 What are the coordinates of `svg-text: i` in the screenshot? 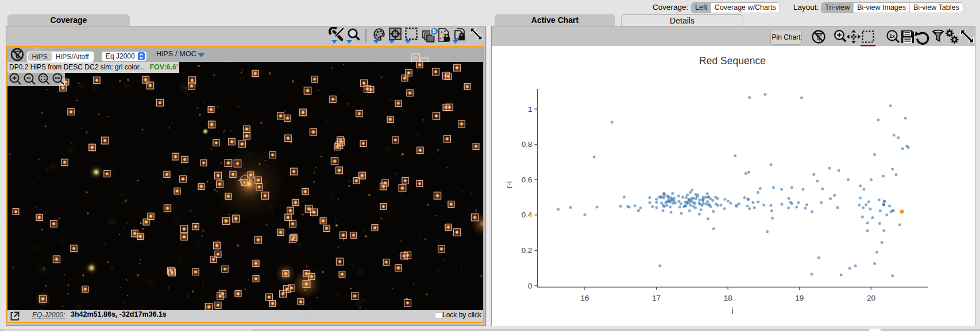 It's located at (732, 311).